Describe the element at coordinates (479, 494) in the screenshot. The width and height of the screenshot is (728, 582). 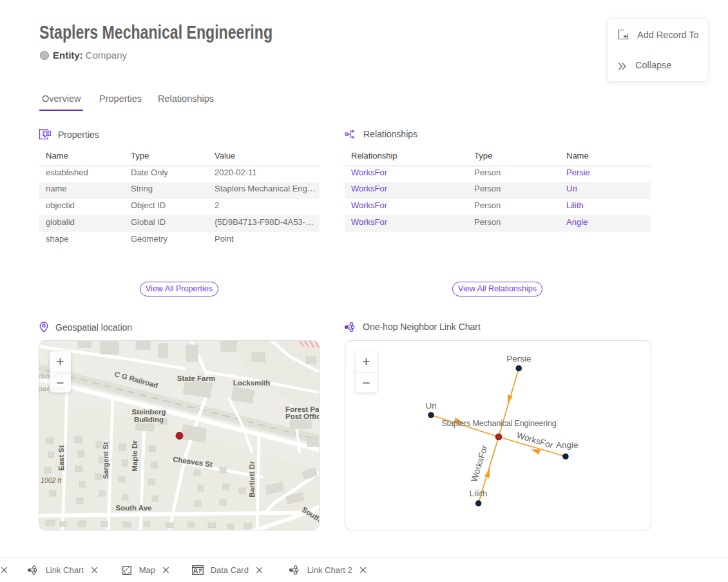
I see `svg-text: Lilith` at that location.